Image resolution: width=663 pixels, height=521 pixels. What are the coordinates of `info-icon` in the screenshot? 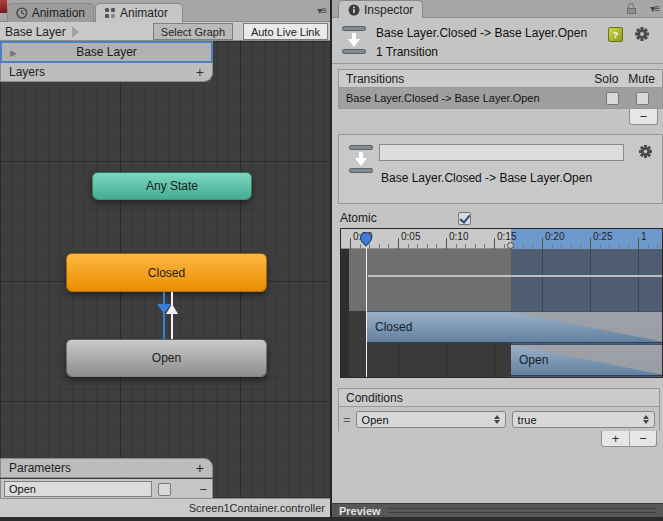 It's located at (354, 10).